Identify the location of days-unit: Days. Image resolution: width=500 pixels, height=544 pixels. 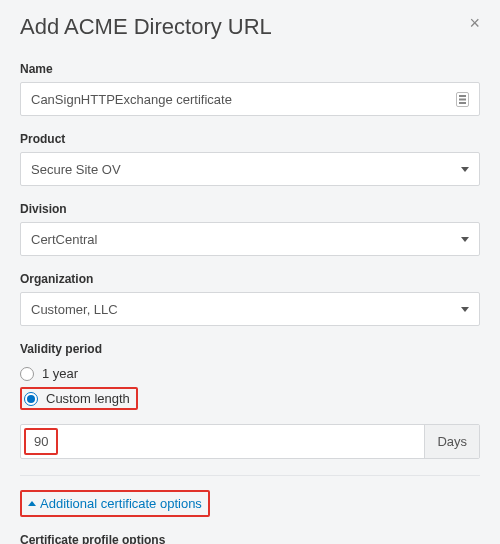
(452, 442).